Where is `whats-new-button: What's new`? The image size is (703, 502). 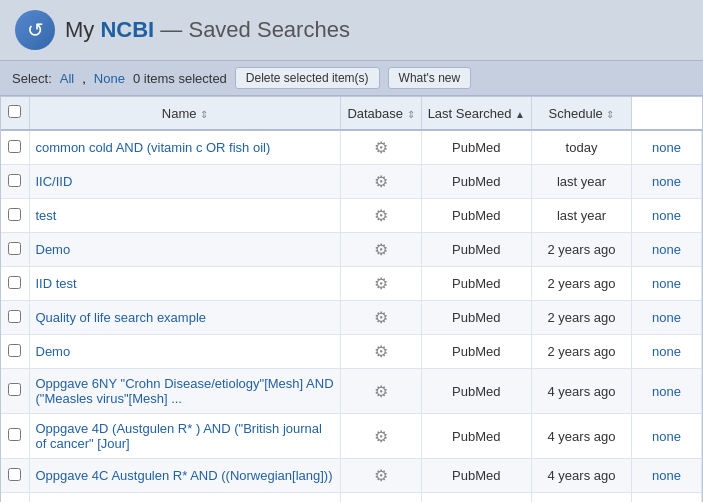 whats-new-button: What's new is located at coordinates (430, 78).